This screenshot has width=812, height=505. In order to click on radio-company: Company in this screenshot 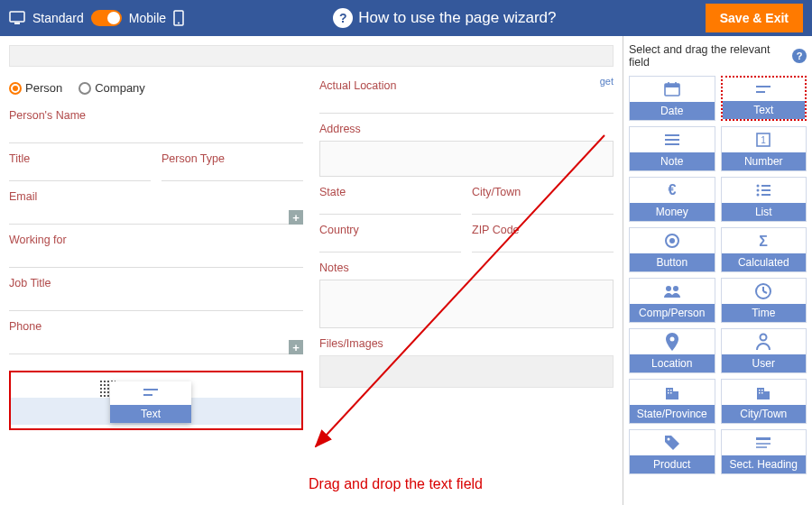, I will do `click(112, 88)`.